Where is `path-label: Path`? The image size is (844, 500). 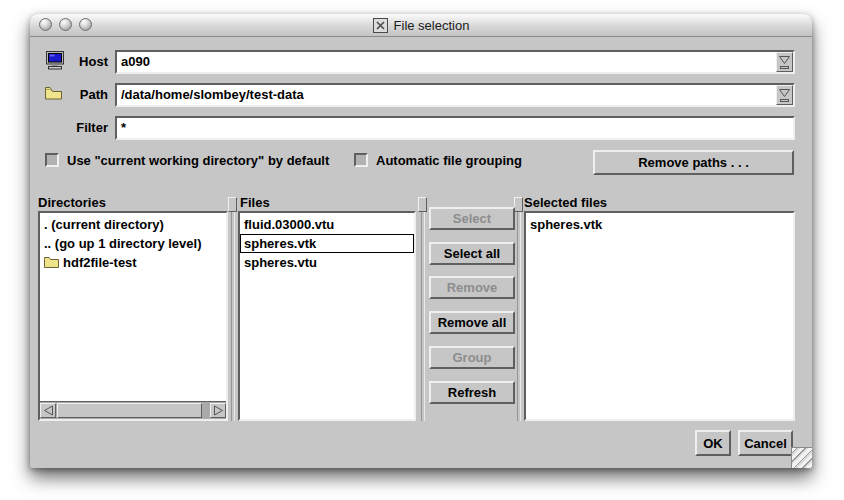
path-label: Path is located at coordinates (69, 94).